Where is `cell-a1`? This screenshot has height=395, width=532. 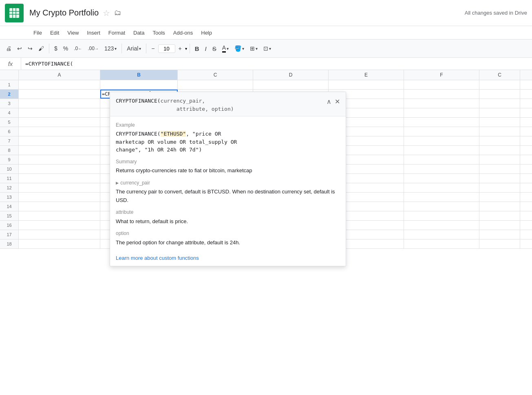
cell-a1 is located at coordinates (60, 85).